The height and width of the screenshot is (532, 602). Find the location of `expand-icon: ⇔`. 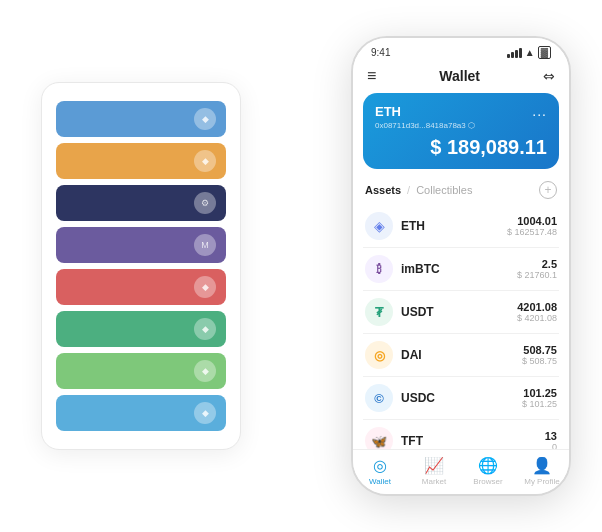

expand-icon: ⇔ is located at coordinates (549, 76).